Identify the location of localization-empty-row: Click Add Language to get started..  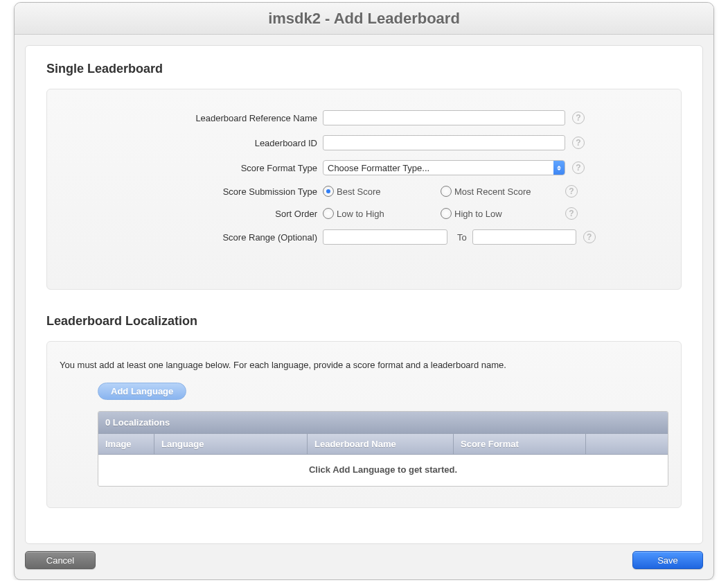
(383, 470).